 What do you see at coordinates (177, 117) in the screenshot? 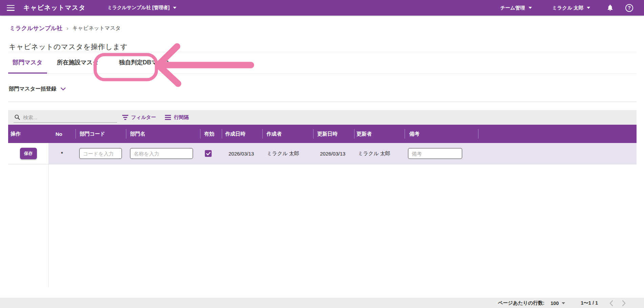
I see `row-spacing-button: 行間隔` at bounding box center [177, 117].